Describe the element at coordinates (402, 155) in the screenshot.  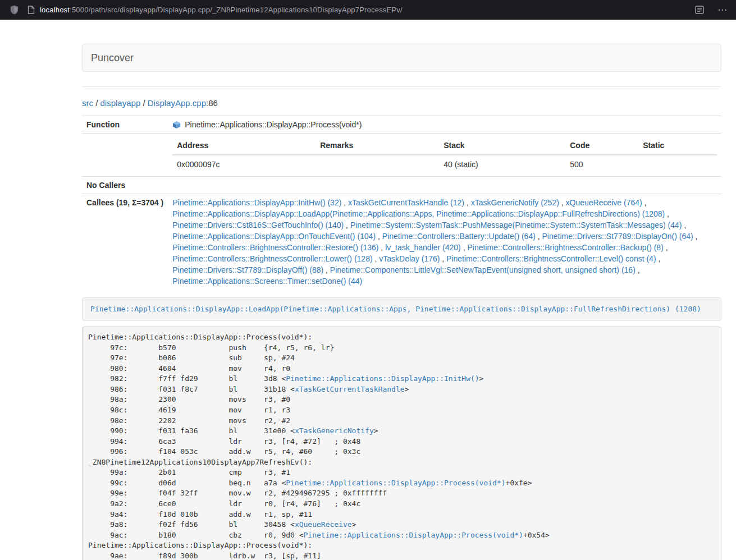
I see `stats-row: Address Remarks Stack Code Static 0x0000…` at that location.